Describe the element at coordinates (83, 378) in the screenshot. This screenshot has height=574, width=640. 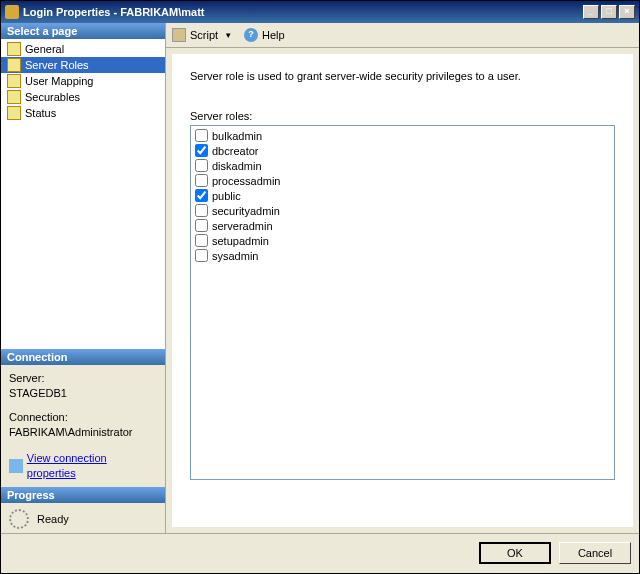
I see `server-label: Server:` at that location.